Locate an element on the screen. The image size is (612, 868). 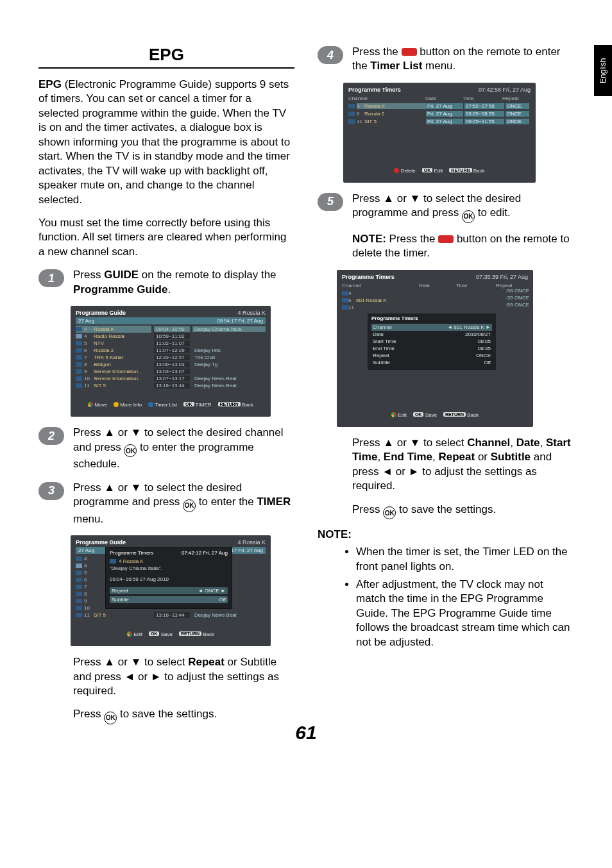
step-badge-3: 3 is located at coordinates (51, 491).